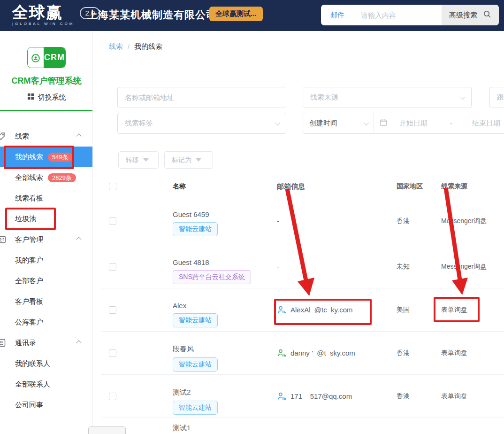  I want to click on sidebar-item-label: 公海客户, so click(29, 322).